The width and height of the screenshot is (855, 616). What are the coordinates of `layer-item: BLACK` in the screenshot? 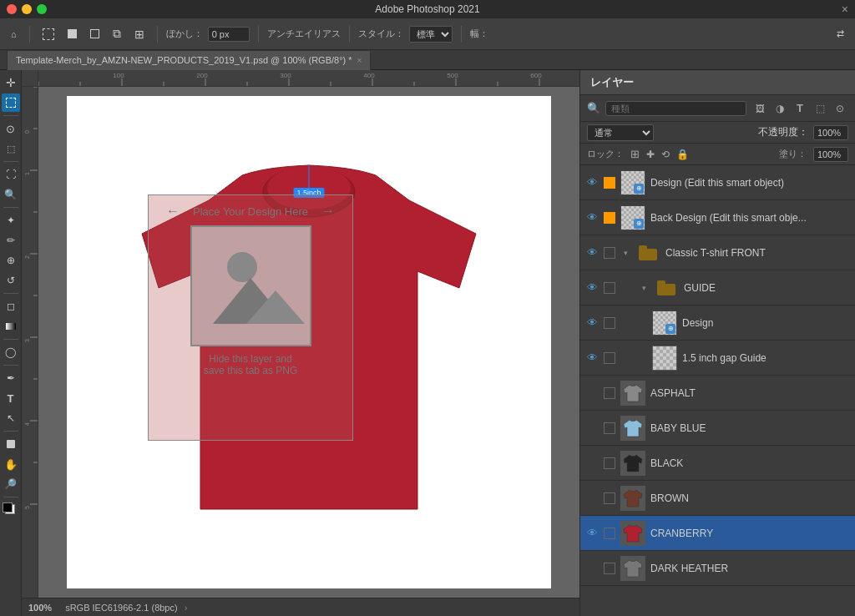 It's located at (718, 463).